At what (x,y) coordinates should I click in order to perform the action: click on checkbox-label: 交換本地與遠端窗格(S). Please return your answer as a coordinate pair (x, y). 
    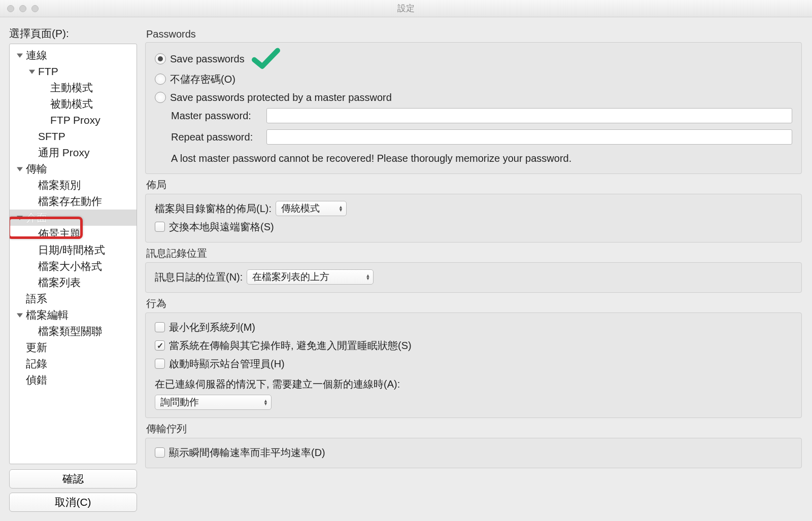
    Looking at the image, I should click on (221, 227).